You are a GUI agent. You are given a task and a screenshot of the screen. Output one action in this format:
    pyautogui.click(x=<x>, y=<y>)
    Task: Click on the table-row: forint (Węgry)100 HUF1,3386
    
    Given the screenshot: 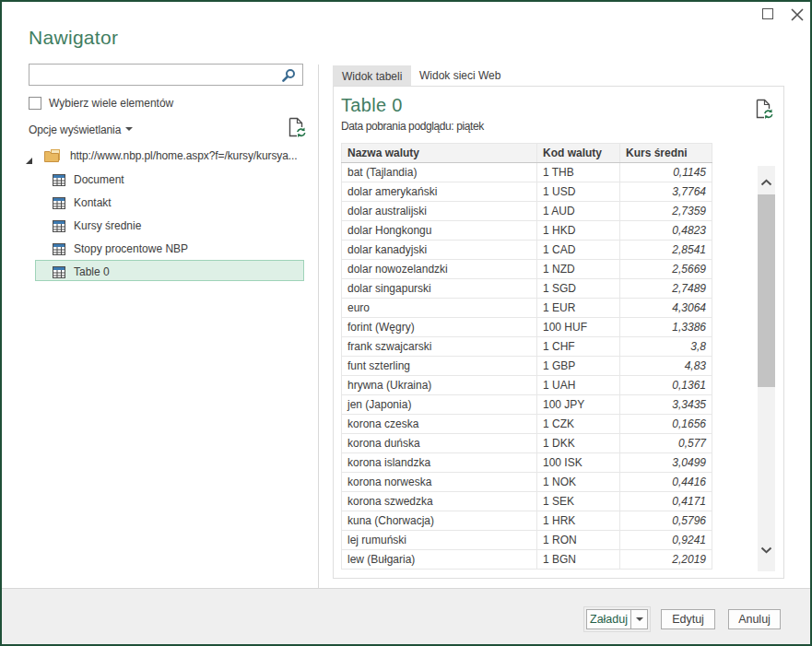 What is the action you would take?
    pyautogui.click(x=527, y=328)
    